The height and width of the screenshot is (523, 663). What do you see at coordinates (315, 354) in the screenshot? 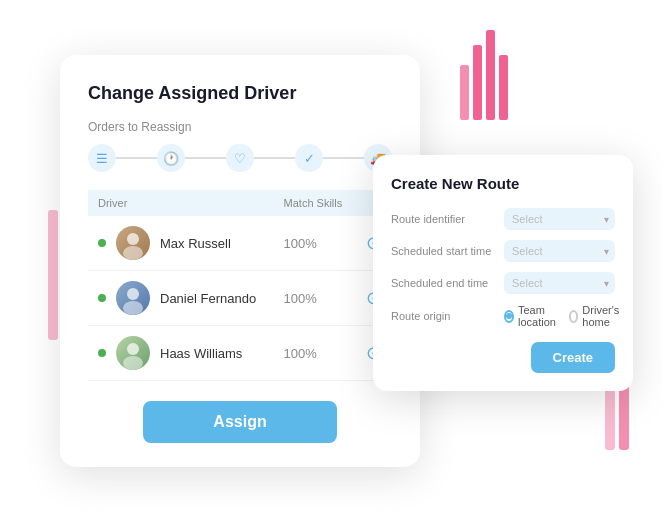
I see `driver-match-3: 100%` at bounding box center [315, 354].